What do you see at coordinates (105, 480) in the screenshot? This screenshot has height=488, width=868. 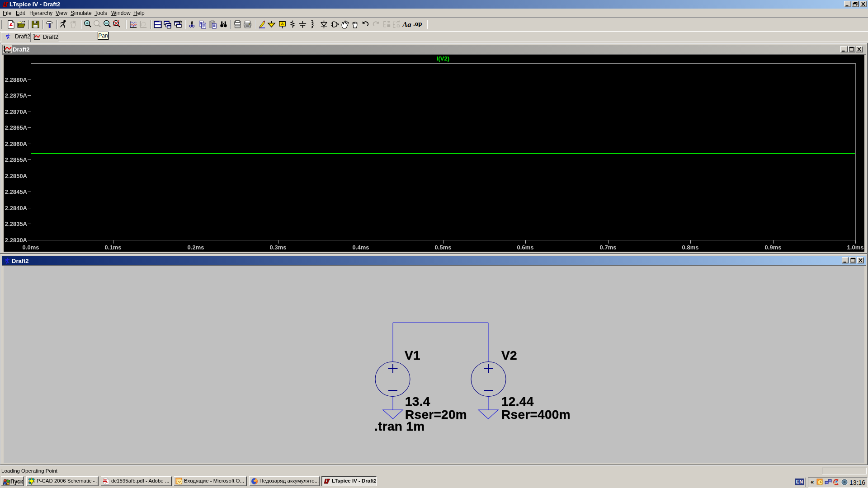 I see `svg-text: PDF` at bounding box center [105, 480].